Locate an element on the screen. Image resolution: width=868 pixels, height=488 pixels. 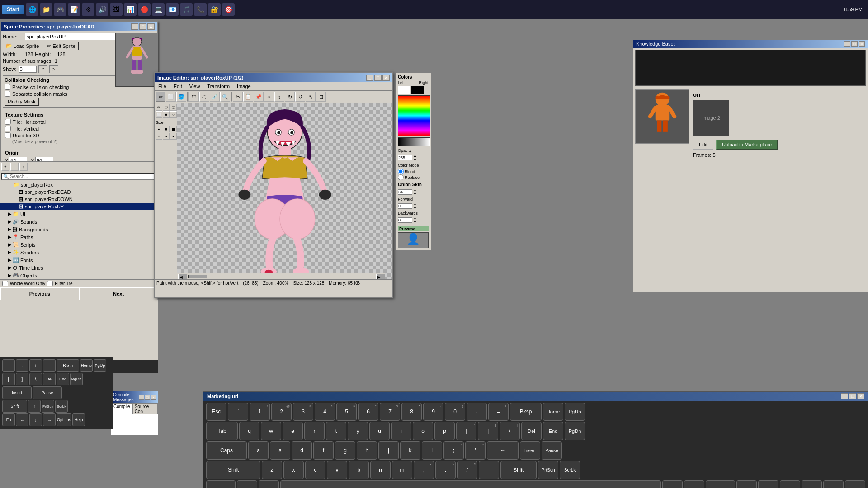
tool-paste: 📌 is located at coordinates (259, 97).